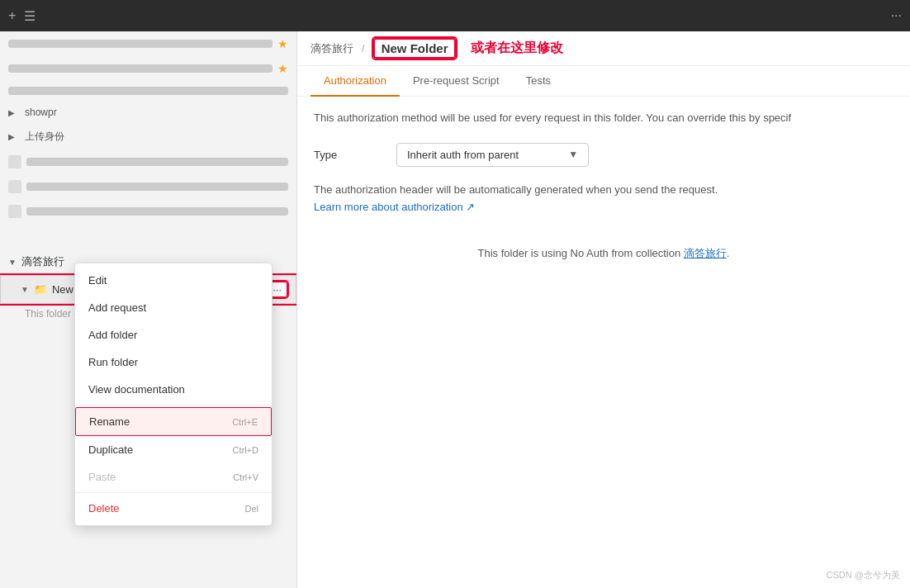  What do you see at coordinates (40, 289) in the screenshot?
I see `folder-icon: 📁` at bounding box center [40, 289].